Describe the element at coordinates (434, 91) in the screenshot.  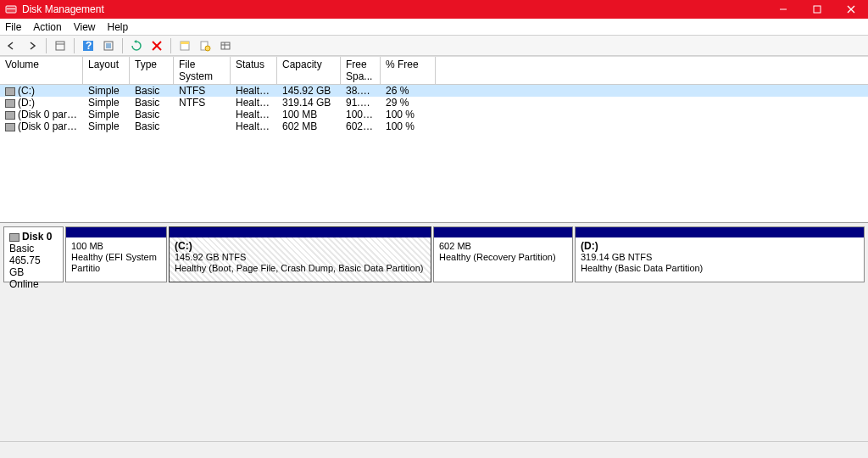
I see `volume-row: (C:)SimpleBasicNTFSHealthy (B...145.92 G…` at that location.